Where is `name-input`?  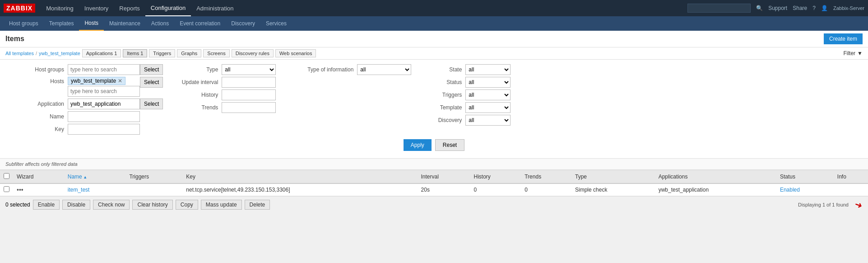
name-input is located at coordinates (104, 117).